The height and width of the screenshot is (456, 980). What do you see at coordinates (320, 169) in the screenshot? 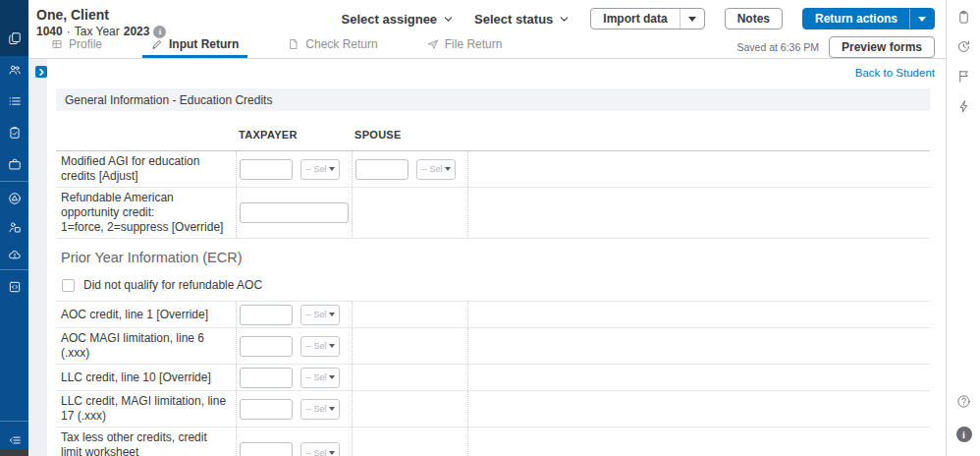
I see `modified-agi-taxpayer-select: -- Sel` at bounding box center [320, 169].